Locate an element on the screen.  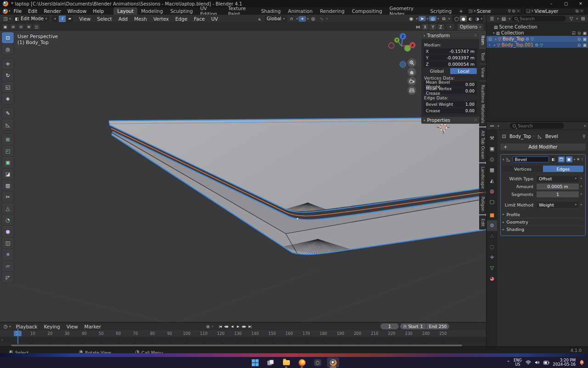
visibility-filter-icon: ◉ is located at coordinates (411, 18).